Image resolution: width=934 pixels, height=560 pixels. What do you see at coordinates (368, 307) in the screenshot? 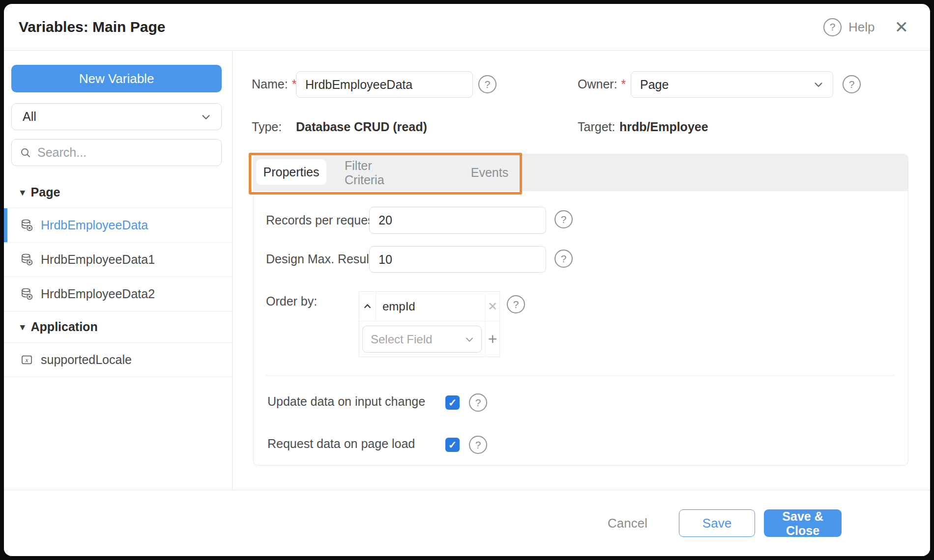
I see `sort-direction-button` at bounding box center [368, 307].